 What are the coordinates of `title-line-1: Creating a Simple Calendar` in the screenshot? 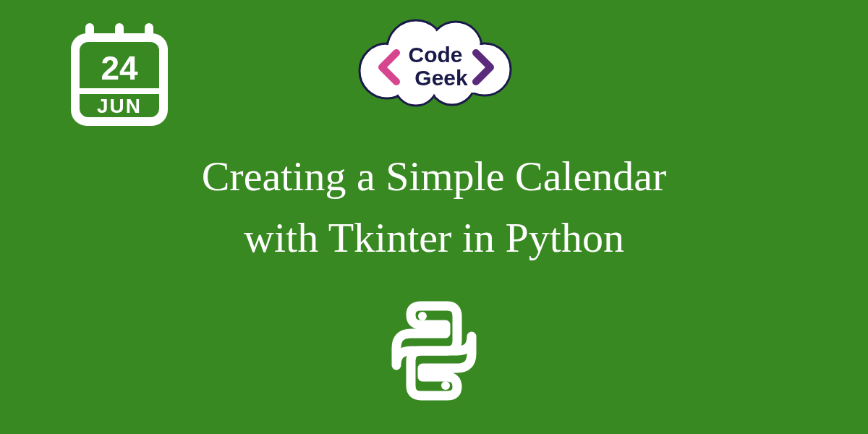 It's located at (434, 176).